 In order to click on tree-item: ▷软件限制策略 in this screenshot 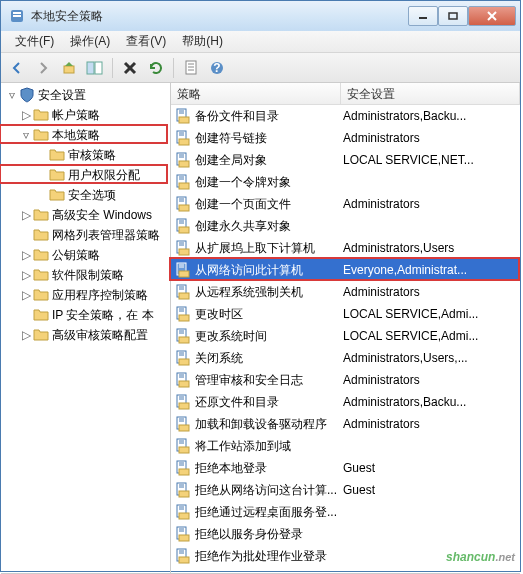, I will do `click(86, 275)`.